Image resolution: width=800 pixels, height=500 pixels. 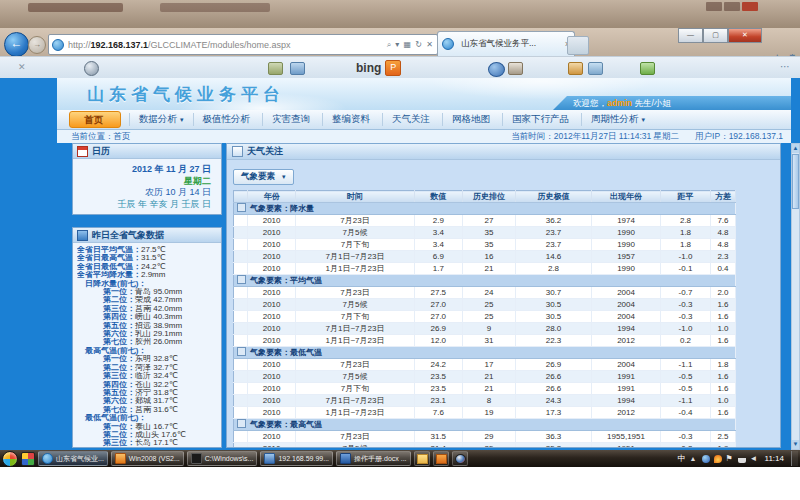 I want to click on toolbar-plugin-icon, so click(x=648, y=68).